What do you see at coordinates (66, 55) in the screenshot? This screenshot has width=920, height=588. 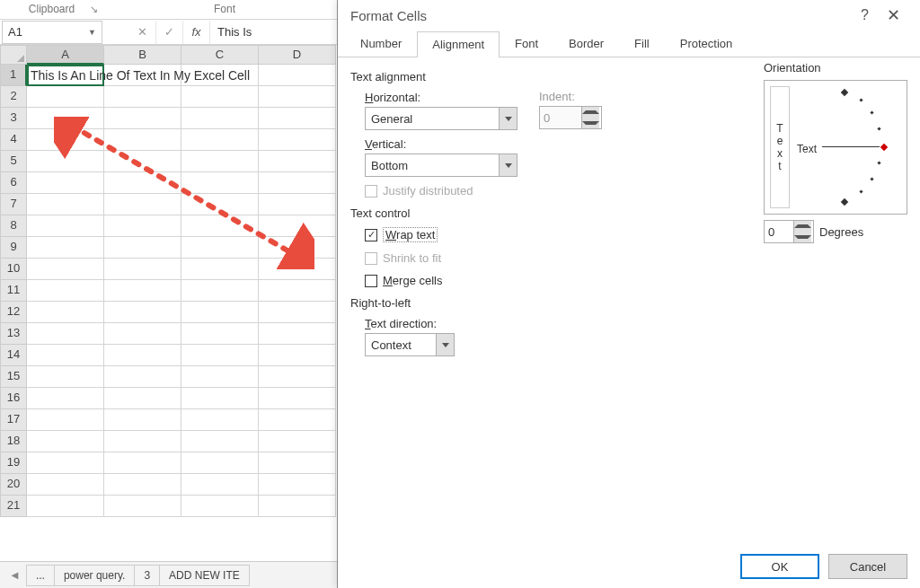 I see `column-header-a: A` at bounding box center [66, 55].